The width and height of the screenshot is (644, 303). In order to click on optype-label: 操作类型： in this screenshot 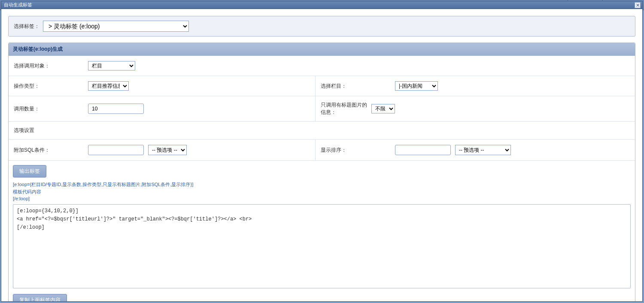, I will do `click(48, 86)`.